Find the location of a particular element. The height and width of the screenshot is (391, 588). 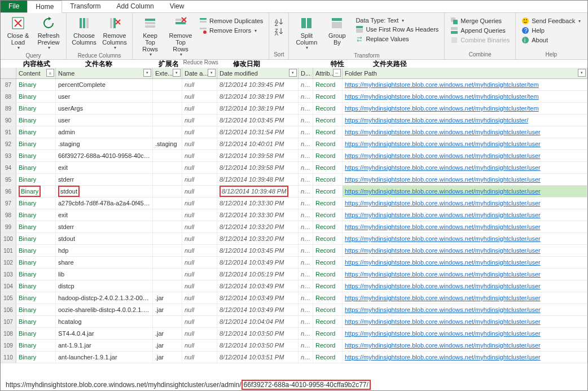

remove-columns-button: Remove Columns is located at coordinates (115, 33).